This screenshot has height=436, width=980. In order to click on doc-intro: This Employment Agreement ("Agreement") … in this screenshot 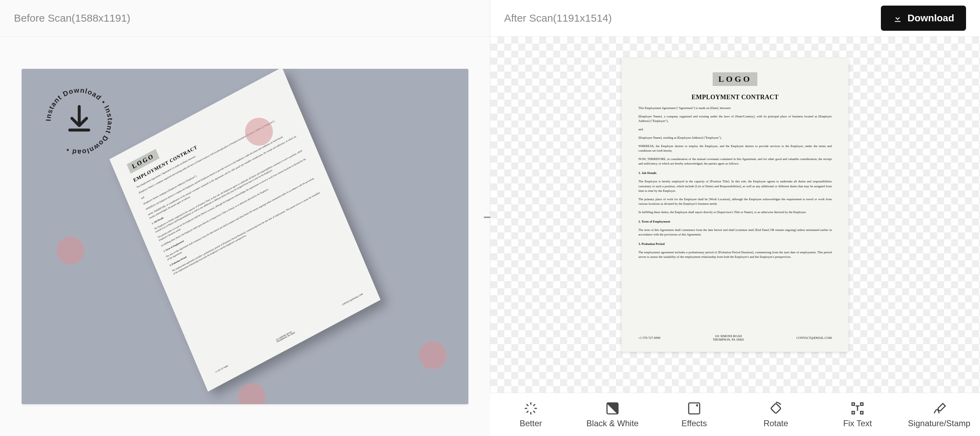, I will do `click(735, 108)`.